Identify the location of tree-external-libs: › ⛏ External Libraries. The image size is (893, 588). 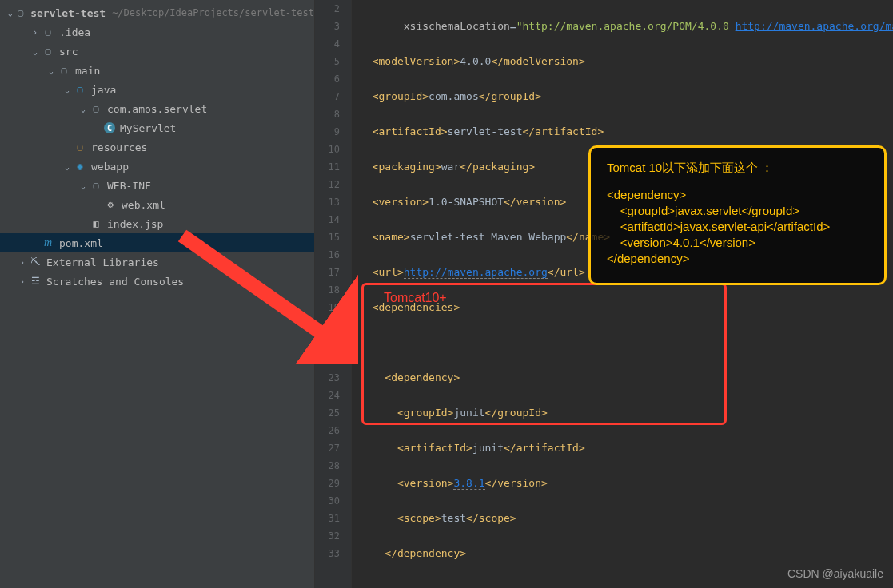
(157, 262).